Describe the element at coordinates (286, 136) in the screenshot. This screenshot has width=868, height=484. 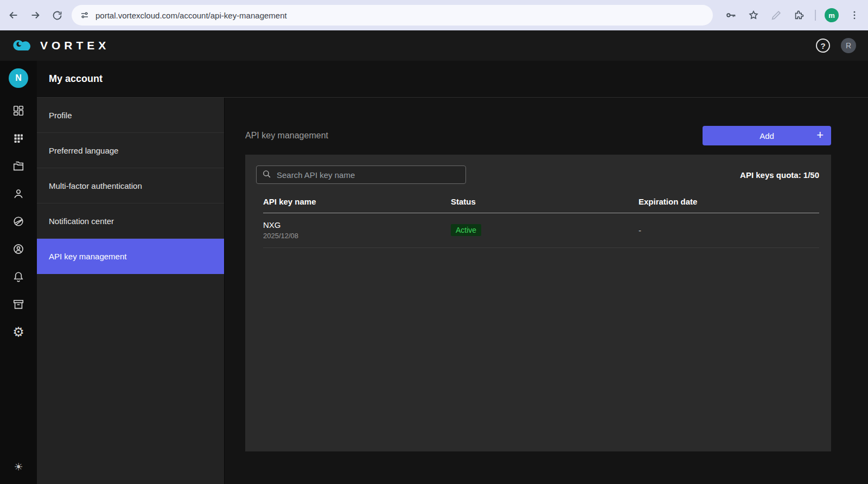
I see `section-title: API key management` at that location.